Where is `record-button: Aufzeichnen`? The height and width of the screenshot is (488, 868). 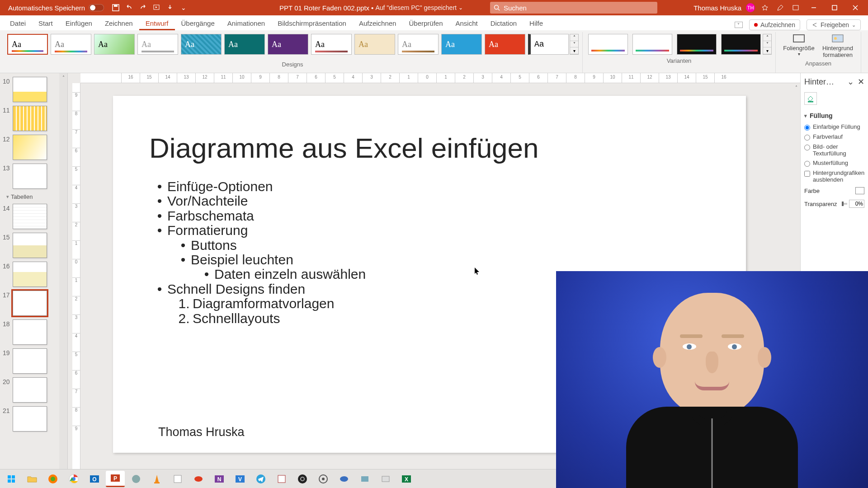 record-button: Aufzeichnen is located at coordinates (775, 25).